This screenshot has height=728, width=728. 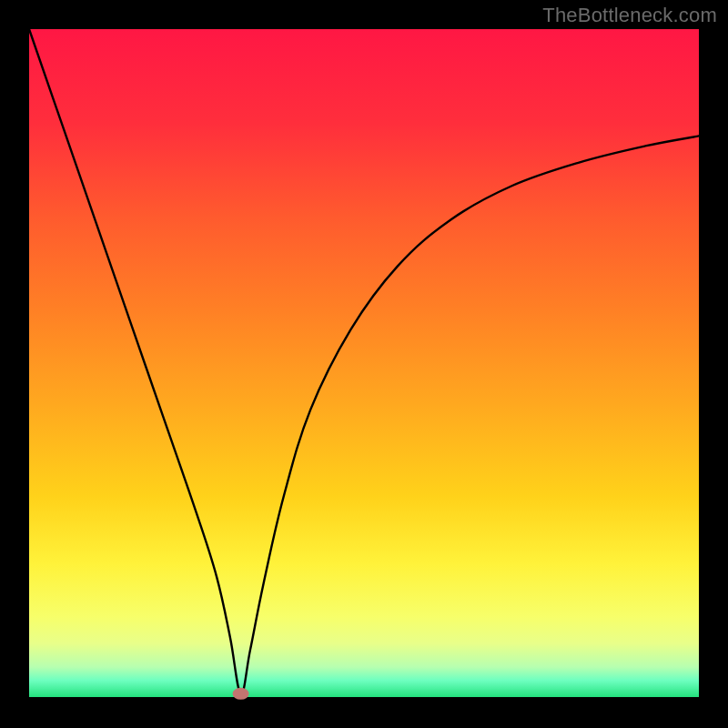 I want to click on optimum-marker, so click(x=241, y=693).